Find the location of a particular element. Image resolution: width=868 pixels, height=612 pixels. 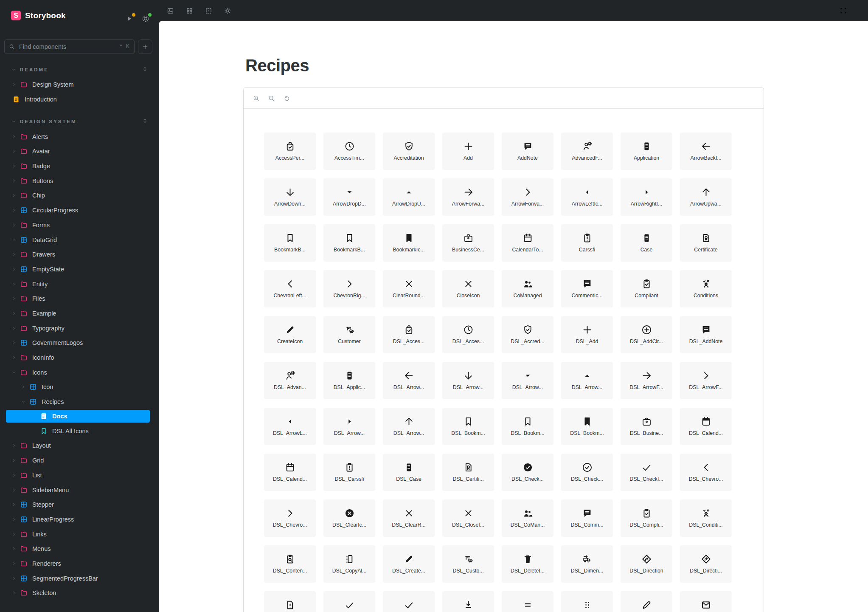

sidebar-item-label: Entity is located at coordinates (40, 284).